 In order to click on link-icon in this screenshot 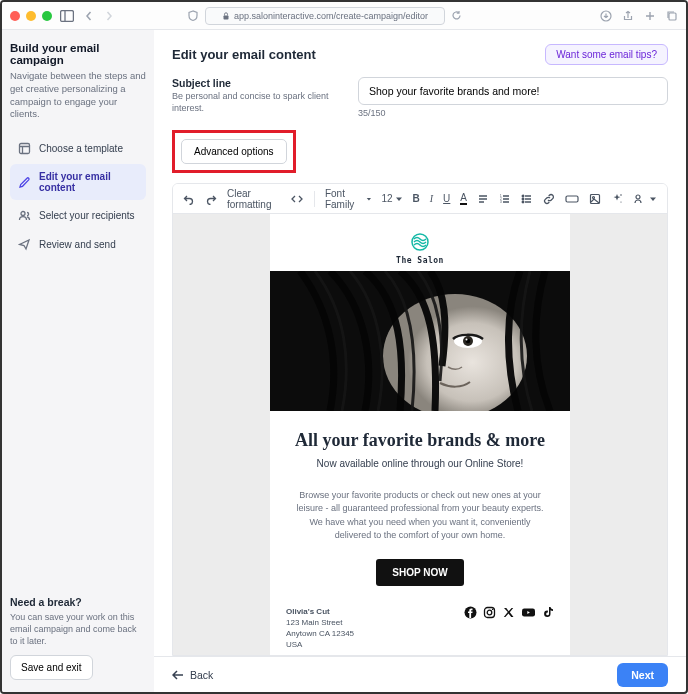, I will do `click(549, 199)`.